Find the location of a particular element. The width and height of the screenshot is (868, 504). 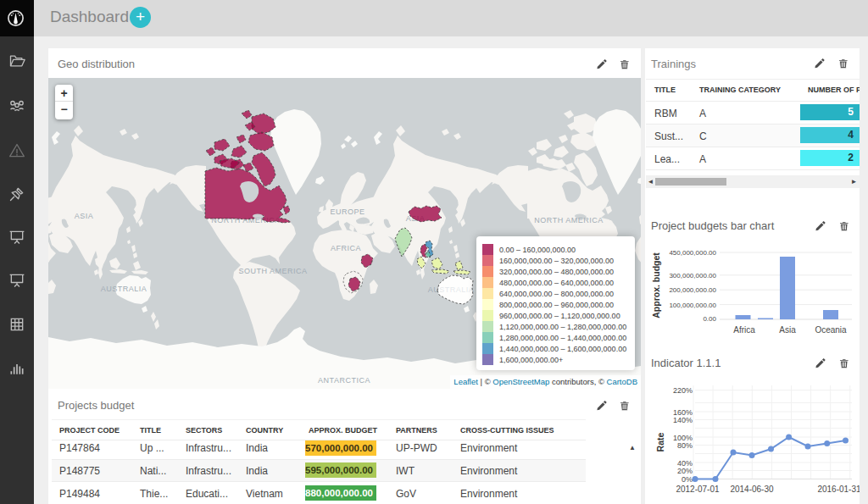

svg-text: Rate is located at coordinates (660, 442).